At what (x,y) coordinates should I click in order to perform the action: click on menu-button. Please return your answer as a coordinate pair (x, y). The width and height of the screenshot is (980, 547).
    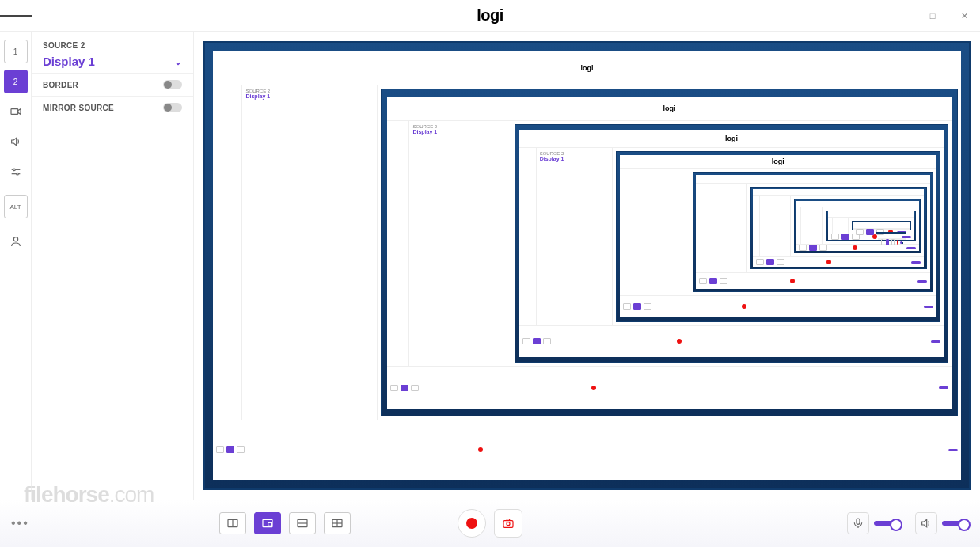
    Looking at the image, I should click on (16, 16).